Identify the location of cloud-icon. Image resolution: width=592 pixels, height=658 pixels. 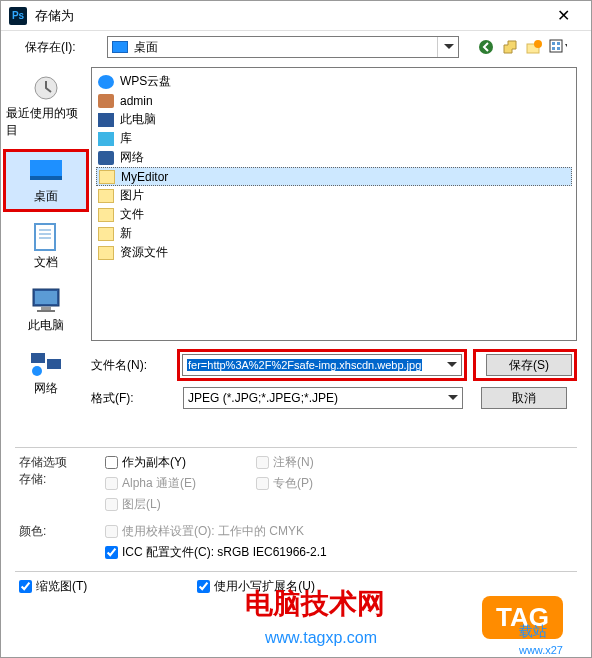
(106, 82).